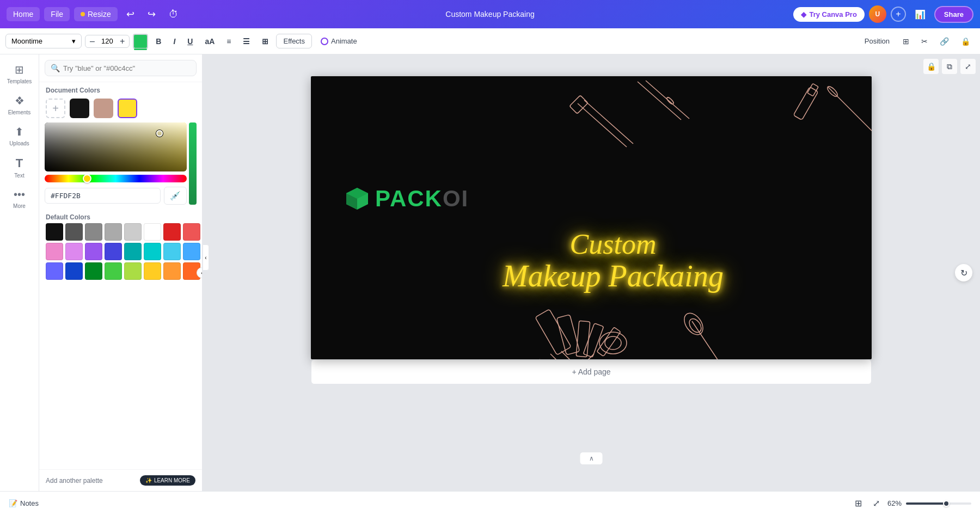 The image size is (980, 515). What do you see at coordinates (490, 14) in the screenshot?
I see `document-title: Custom Makeup Packaing` at bounding box center [490, 14].